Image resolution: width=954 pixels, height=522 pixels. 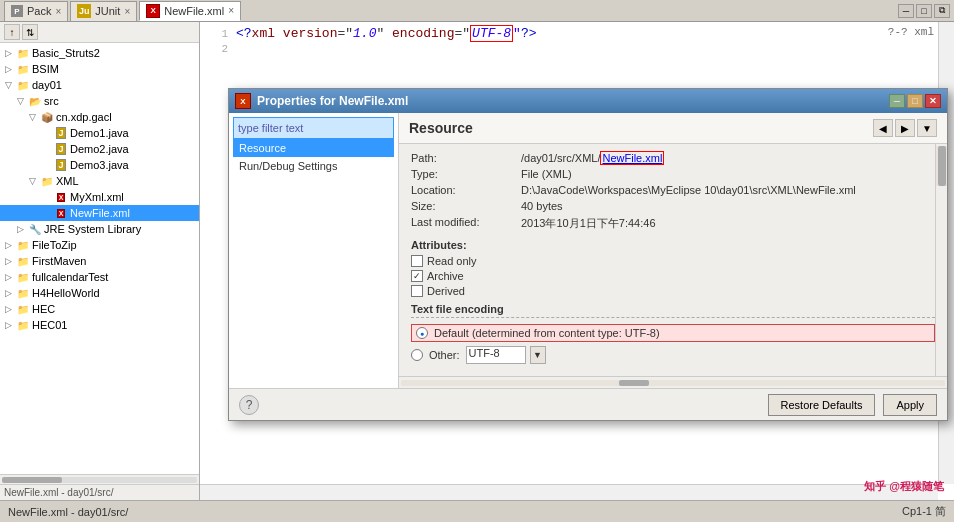 I want to click on nav-dropdown-button: ▼, so click(x=927, y=128).